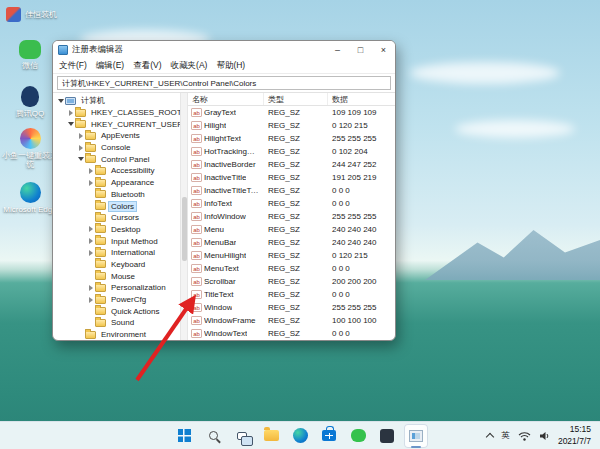  I want to click on table-row: WindowFrameREG_SZ100 100 100, so click(292, 320).